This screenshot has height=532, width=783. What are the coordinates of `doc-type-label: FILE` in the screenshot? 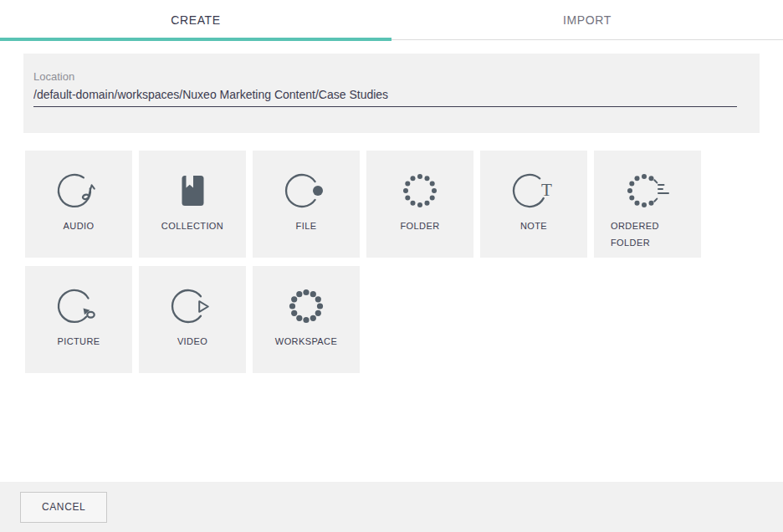 It's located at (306, 226).